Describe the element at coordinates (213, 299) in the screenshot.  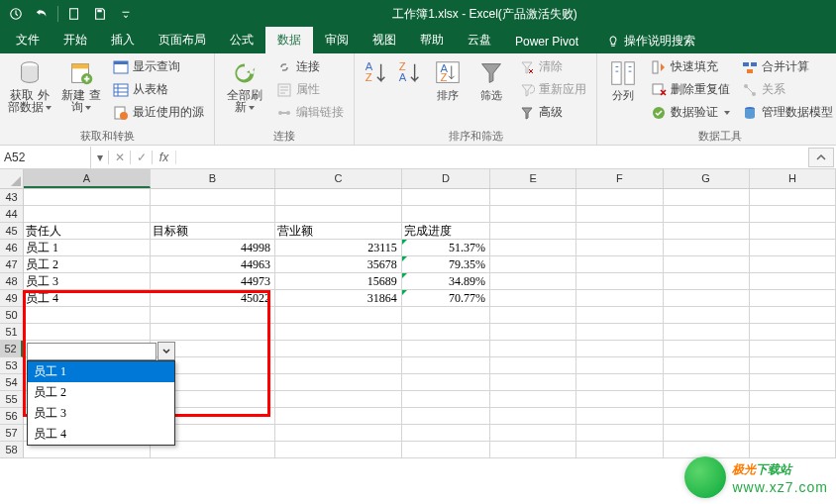
I see `cell: 45022` at that location.